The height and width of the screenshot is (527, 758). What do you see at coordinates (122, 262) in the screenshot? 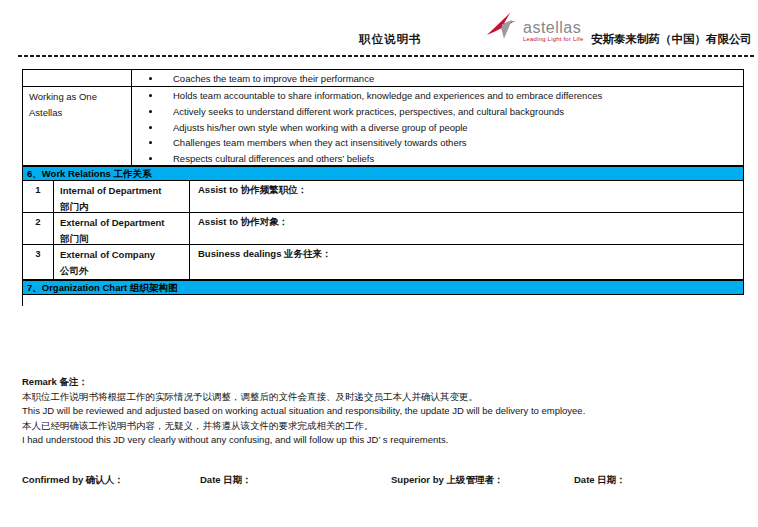
I see `row-label: External of Company 公司外` at bounding box center [122, 262].